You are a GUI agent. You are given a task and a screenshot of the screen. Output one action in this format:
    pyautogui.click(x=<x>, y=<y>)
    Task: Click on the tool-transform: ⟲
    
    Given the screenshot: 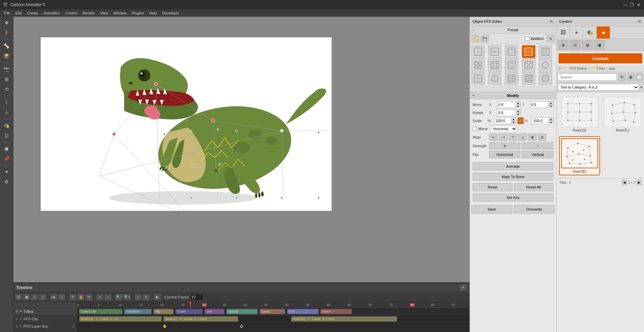 What is the action you would take?
    pyautogui.click(x=7, y=89)
    